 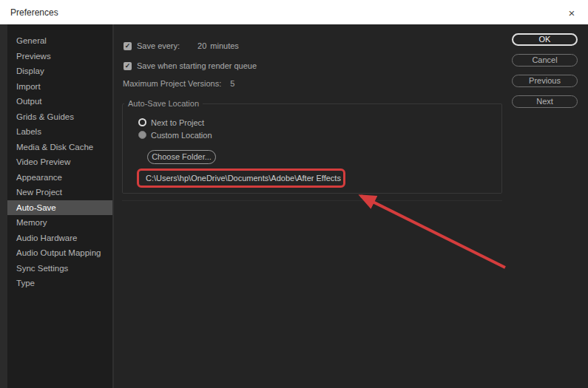 What do you see at coordinates (175, 123) in the screenshot?
I see `radio-row-next-to-project: Next to Project` at bounding box center [175, 123].